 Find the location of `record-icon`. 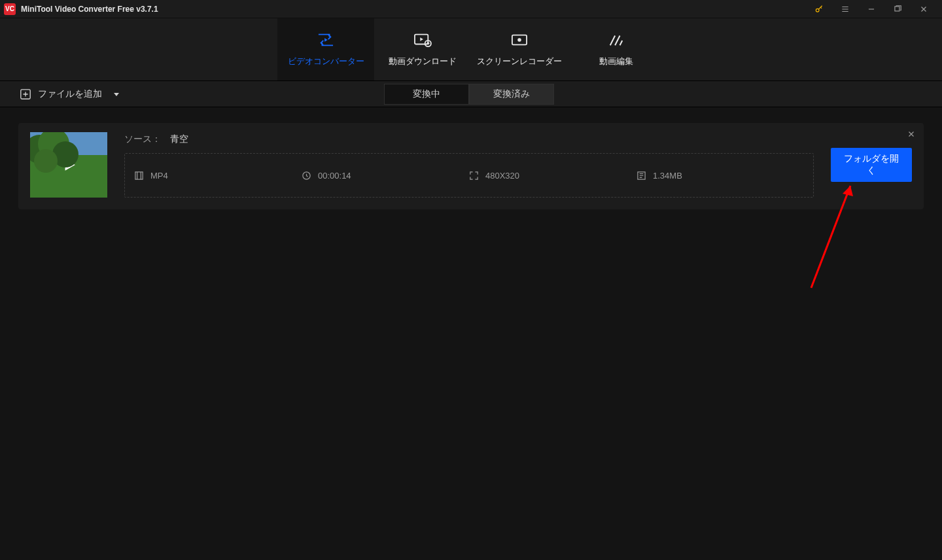

record-icon is located at coordinates (519, 40).